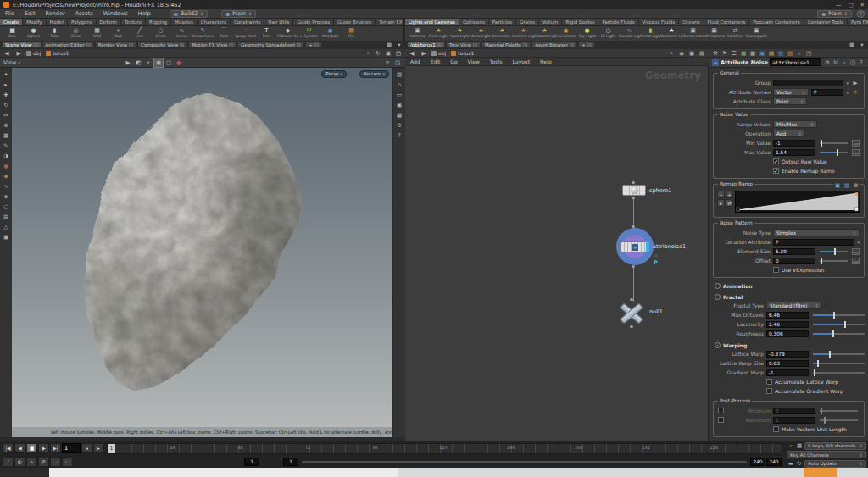  What do you see at coordinates (6, 176) in the screenshot?
I see `deform-icon: ◆` at bounding box center [6, 176].